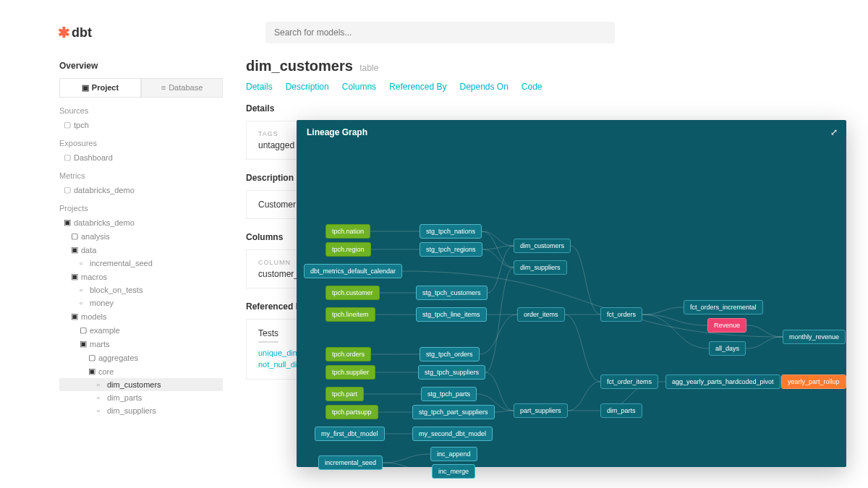 Image resolution: width=868 pixels, height=488 pixels. I want to click on sidebar-tabs: ▣Project ≡Database, so click(141, 88).